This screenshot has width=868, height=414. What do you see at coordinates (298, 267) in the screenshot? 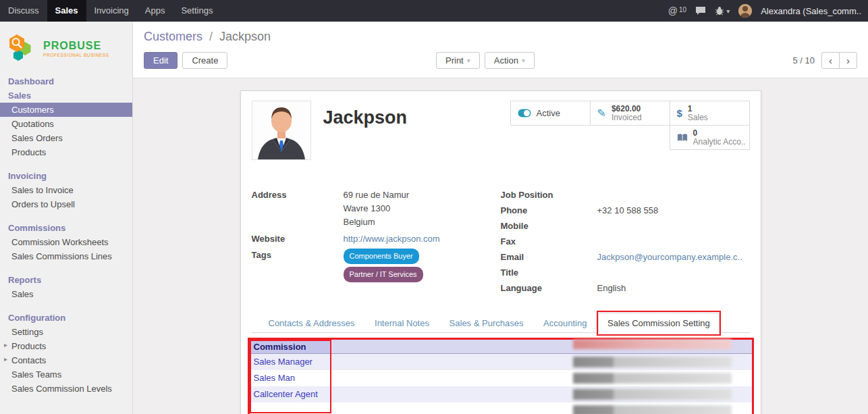
I see `tags-label: Tags` at bounding box center [298, 267].